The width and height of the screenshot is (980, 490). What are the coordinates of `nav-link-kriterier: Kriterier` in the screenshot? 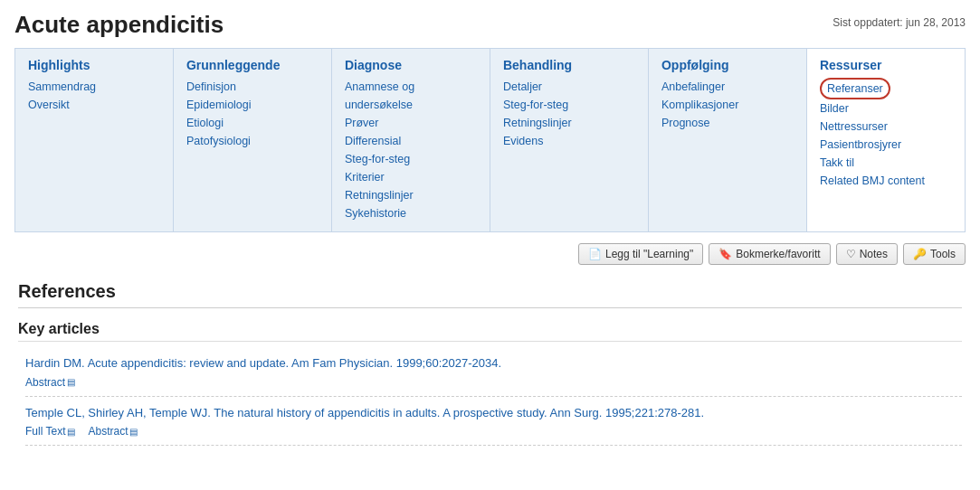 It's located at (411, 177).